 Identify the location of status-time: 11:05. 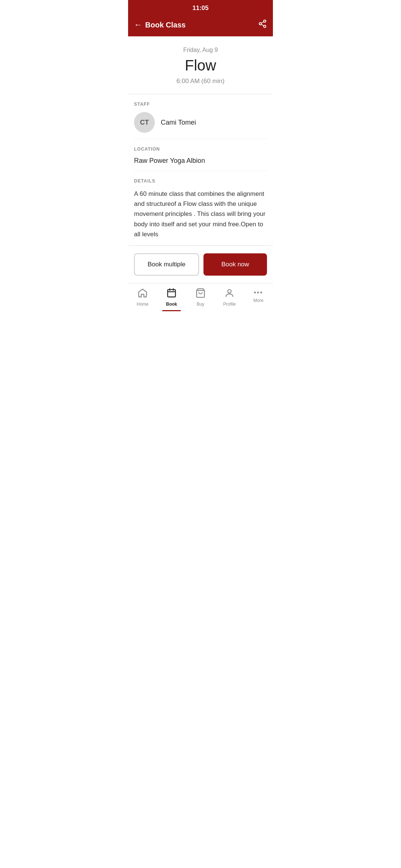
(200, 8).